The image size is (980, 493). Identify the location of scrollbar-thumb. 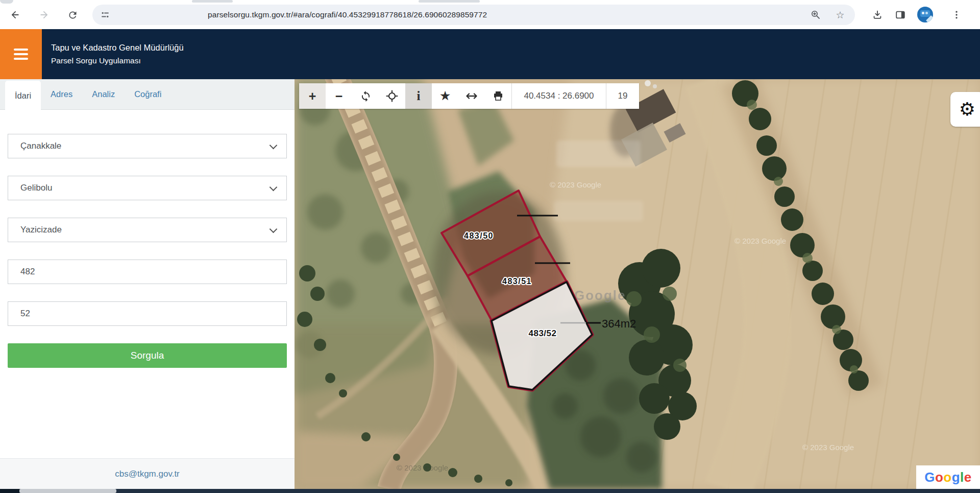
(68, 491).